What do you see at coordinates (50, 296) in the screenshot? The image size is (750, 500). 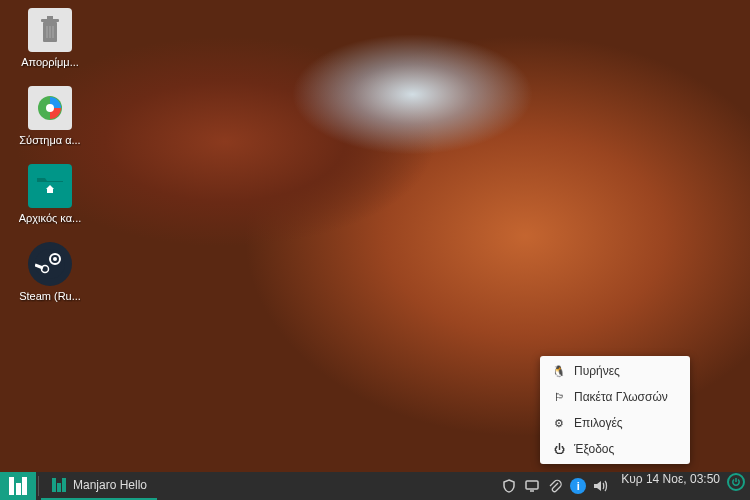 I see `desktop-icon-label: Steam (Ru...` at bounding box center [50, 296].